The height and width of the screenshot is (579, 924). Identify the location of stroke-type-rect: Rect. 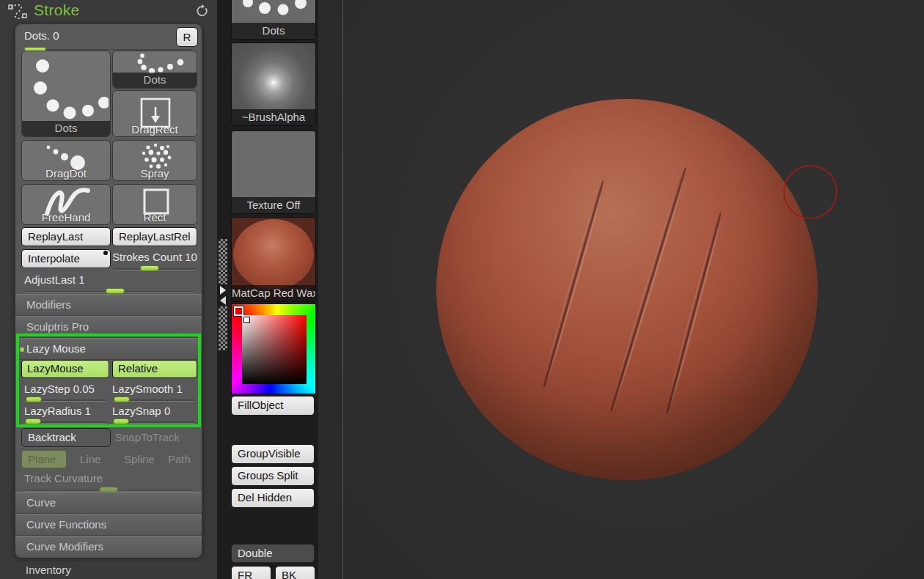
(155, 204).